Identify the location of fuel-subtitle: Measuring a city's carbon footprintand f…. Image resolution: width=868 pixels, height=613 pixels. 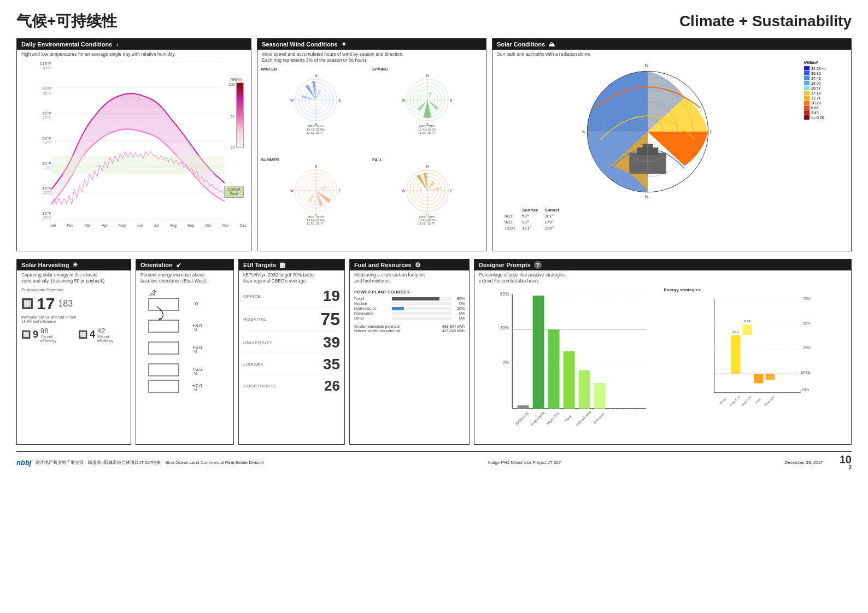
(409, 278).